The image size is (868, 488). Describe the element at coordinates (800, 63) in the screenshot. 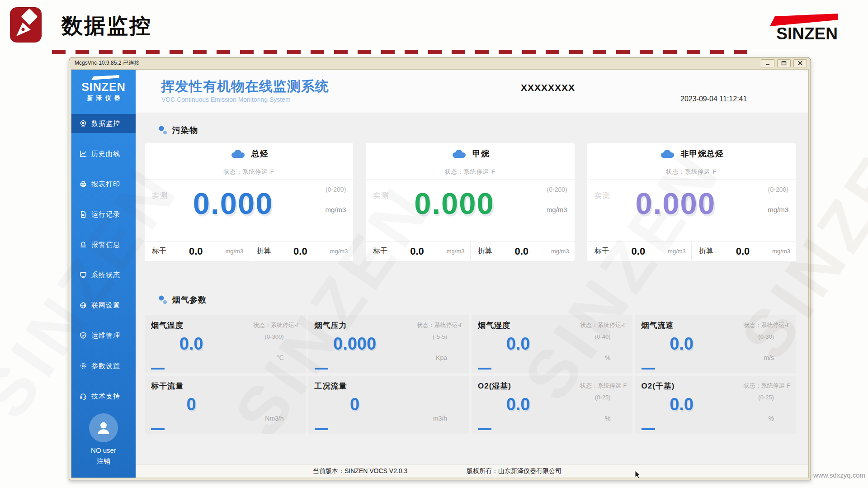

I see `close-button` at that location.